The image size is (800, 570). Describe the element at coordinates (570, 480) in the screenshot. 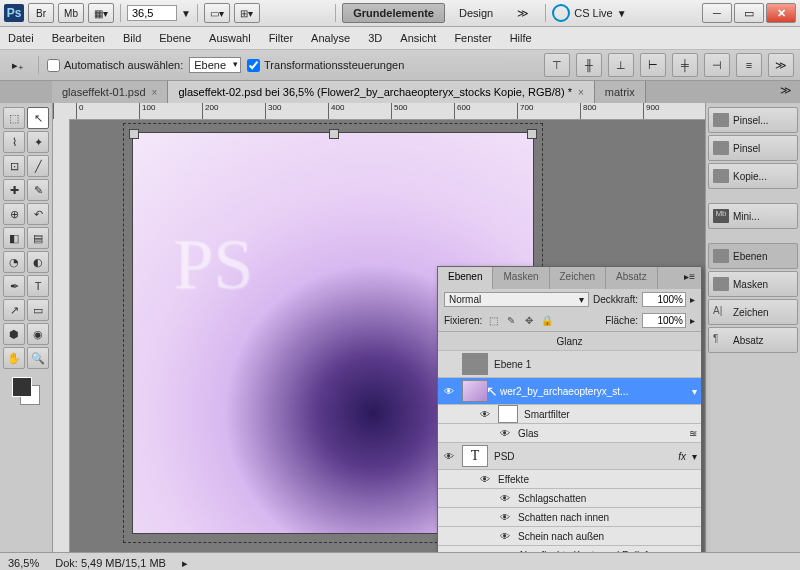

I see `layer-row-effects: 👁Effekte` at that location.